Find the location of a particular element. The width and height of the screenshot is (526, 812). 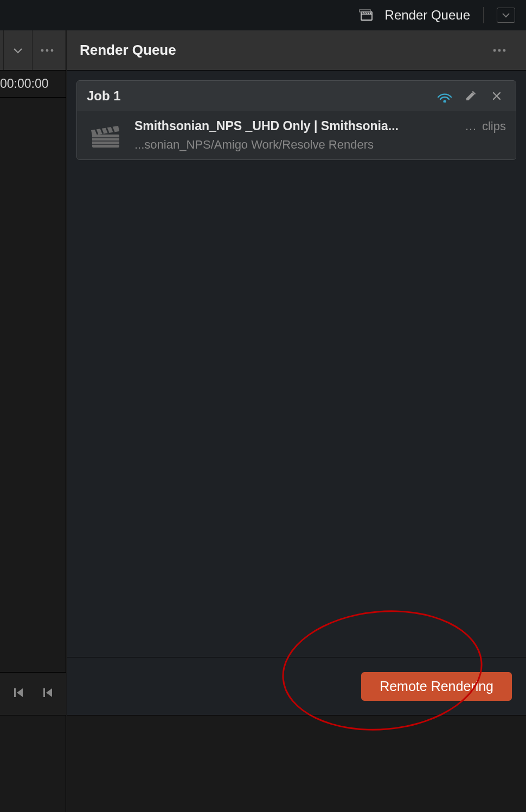

timecode-row: 00:00:00 is located at coordinates (33, 84).